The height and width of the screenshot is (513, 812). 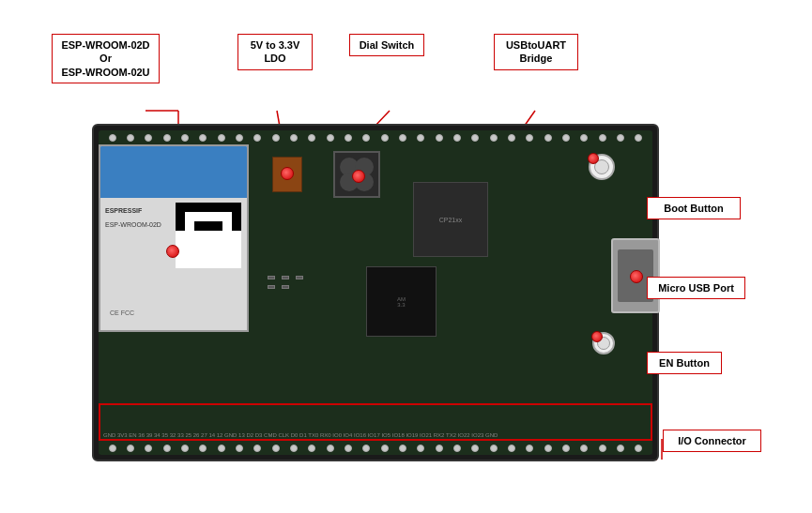 What do you see at coordinates (593, 158) in the screenshot?
I see `boot-dot` at bounding box center [593, 158].